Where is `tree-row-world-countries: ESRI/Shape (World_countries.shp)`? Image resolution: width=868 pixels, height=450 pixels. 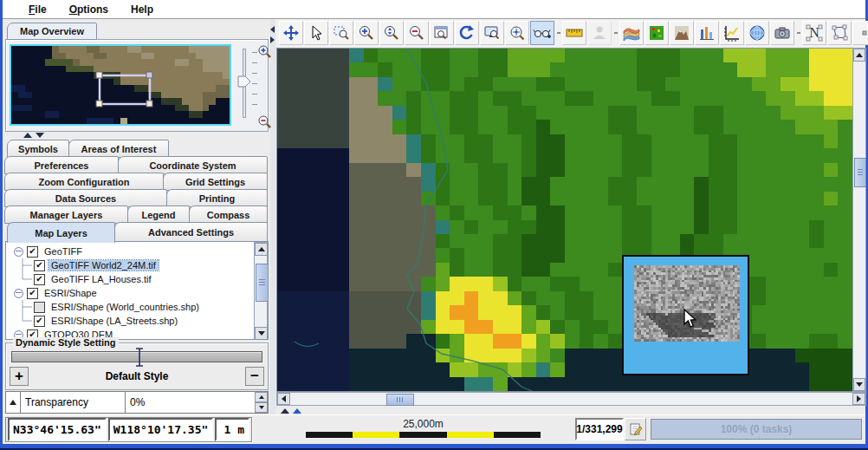 tree-row-world-countries: ESRI/Shape (World_countries.shp) is located at coordinates (139, 307).